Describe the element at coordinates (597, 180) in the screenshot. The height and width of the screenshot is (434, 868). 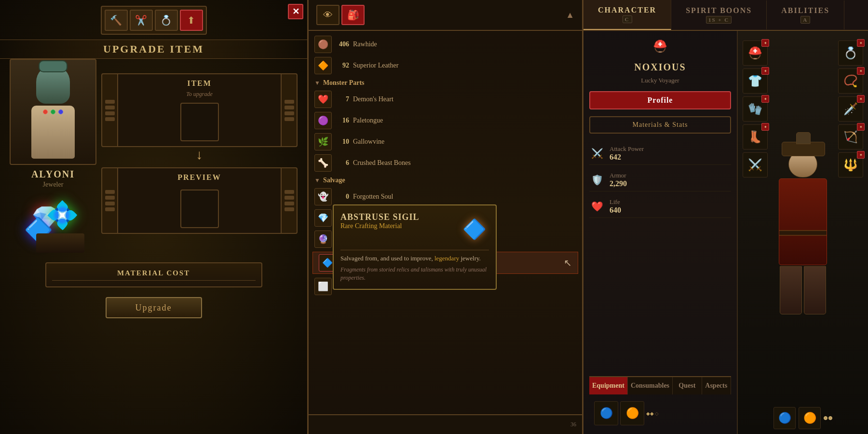
I see `armor-icon: 🛡️` at that location.